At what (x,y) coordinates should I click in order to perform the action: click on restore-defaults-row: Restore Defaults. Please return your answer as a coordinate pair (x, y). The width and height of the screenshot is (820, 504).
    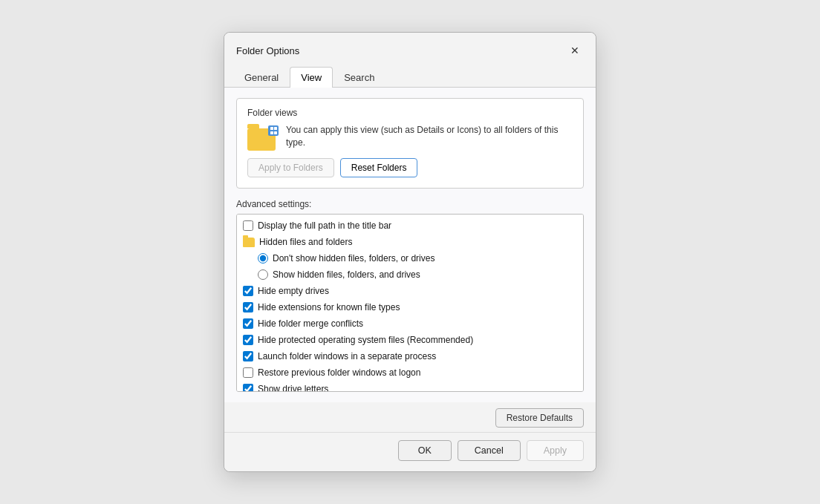
    Looking at the image, I should click on (410, 417).